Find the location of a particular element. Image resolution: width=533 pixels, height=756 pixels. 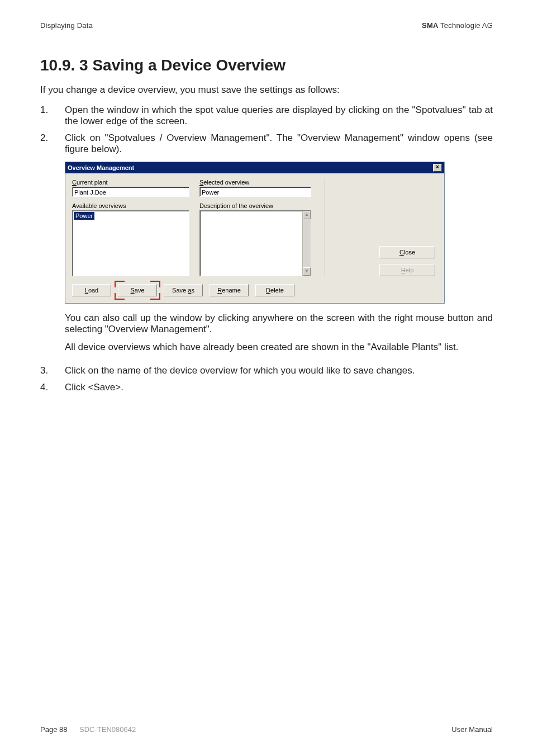

page-header: Displaying Data SMA Technologie AG is located at coordinates (266, 26).